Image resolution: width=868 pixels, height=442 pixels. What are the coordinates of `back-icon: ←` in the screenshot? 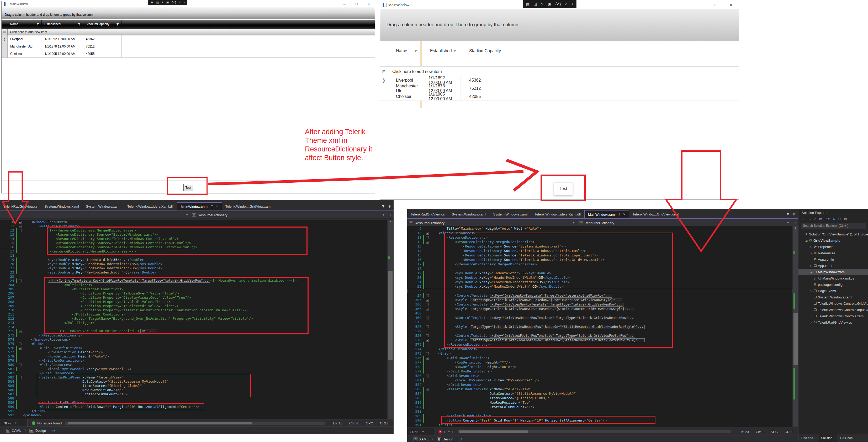 It's located at (803, 219).